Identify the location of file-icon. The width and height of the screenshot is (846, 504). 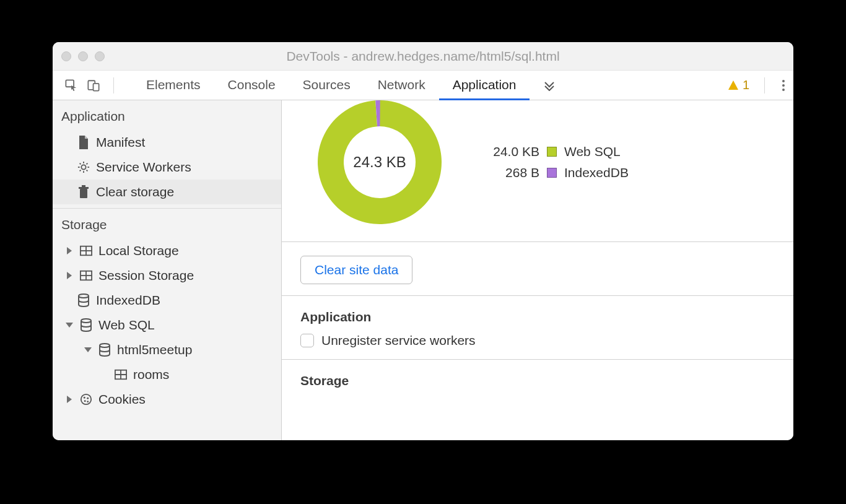
(84, 142).